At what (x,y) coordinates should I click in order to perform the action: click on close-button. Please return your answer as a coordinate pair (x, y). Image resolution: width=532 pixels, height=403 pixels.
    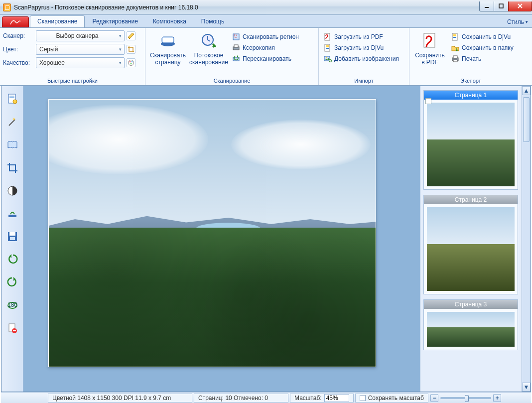
    Looking at the image, I should click on (520, 6).